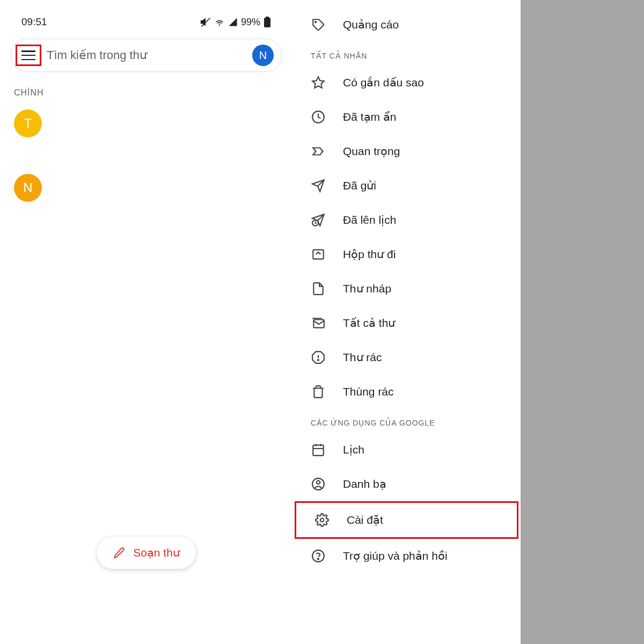 This screenshot has width=644, height=644. I want to click on drawer-header-apps: CÁC ỨNG DỤNG CỦA GOOGLE, so click(407, 421).